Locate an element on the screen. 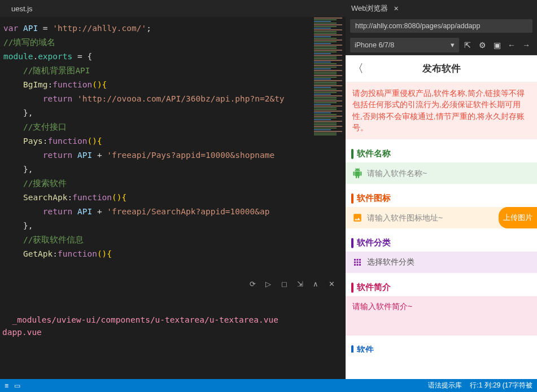 The height and width of the screenshot is (392, 537). menu-icon: ≡ is located at coordinates (7, 386).